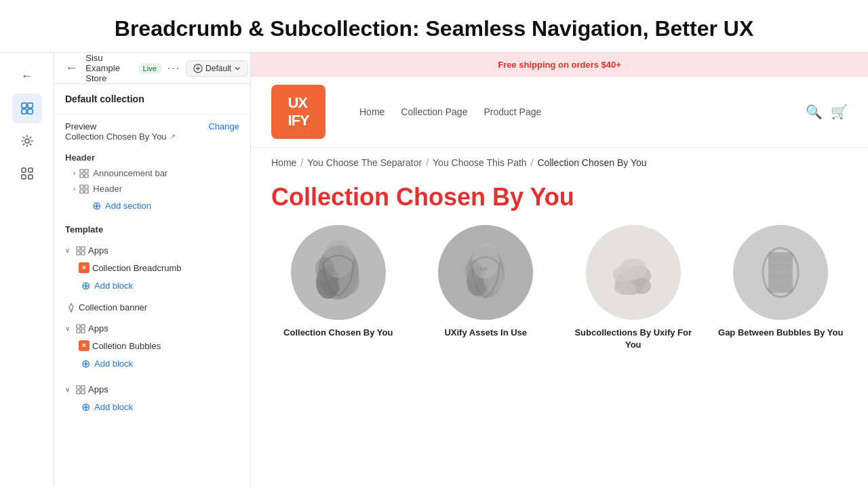 The height and width of the screenshot is (488, 868). I want to click on product-card-2: UX UXify Assets In Use, so click(486, 288).